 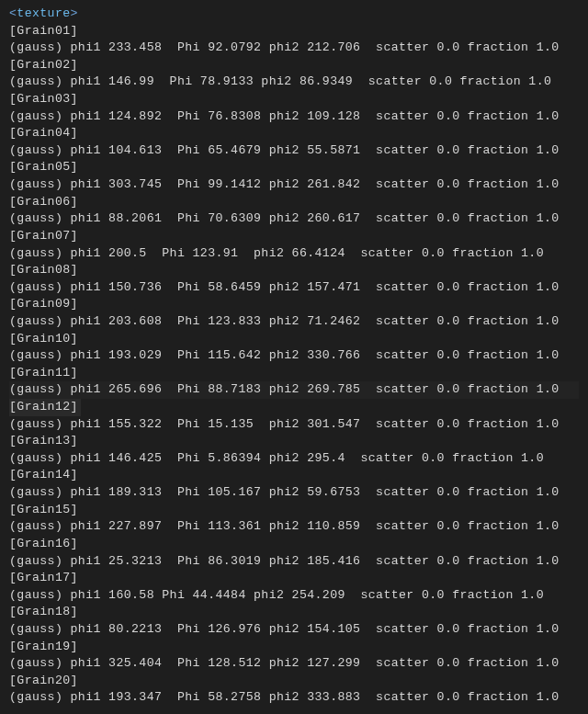 What do you see at coordinates (44, 303) in the screenshot?
I see `grain-header: [Grain09]` at bounding box center [44, 303].